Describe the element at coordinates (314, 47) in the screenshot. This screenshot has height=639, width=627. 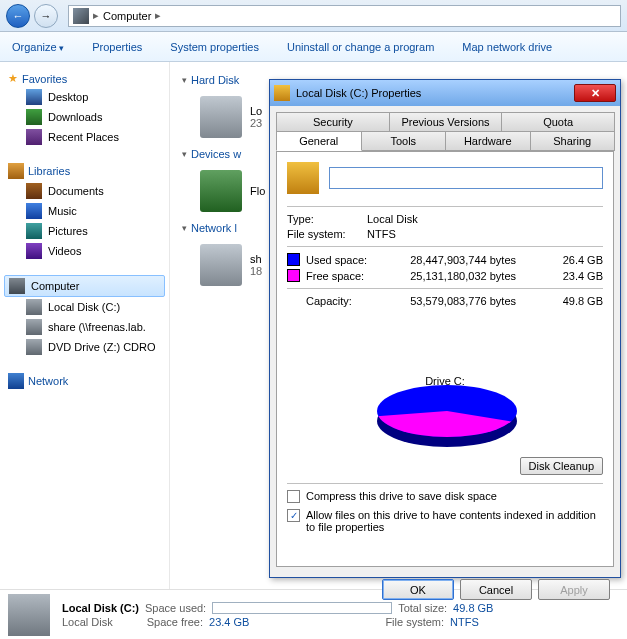
I see `toolbar: Organize Properties System properties Un…` at that location.